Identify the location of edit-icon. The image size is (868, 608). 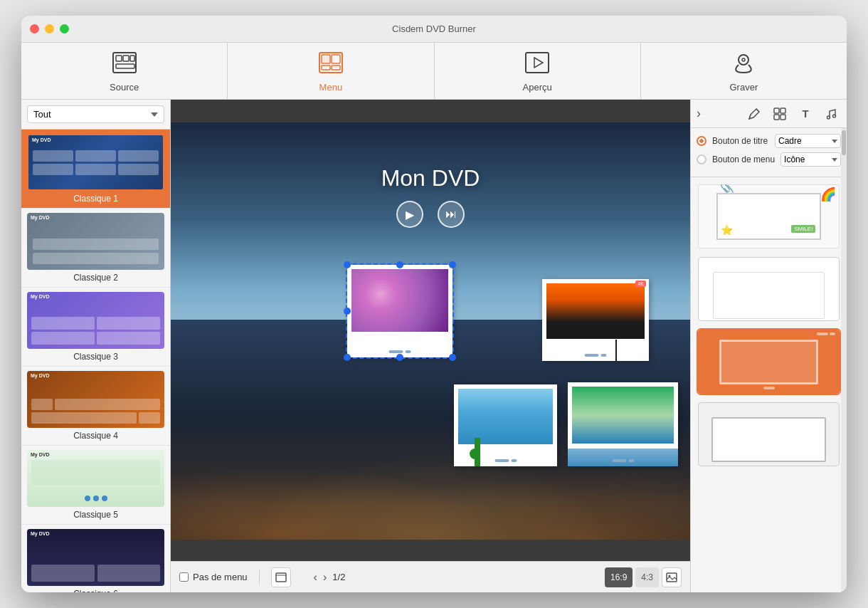
(754, 114).